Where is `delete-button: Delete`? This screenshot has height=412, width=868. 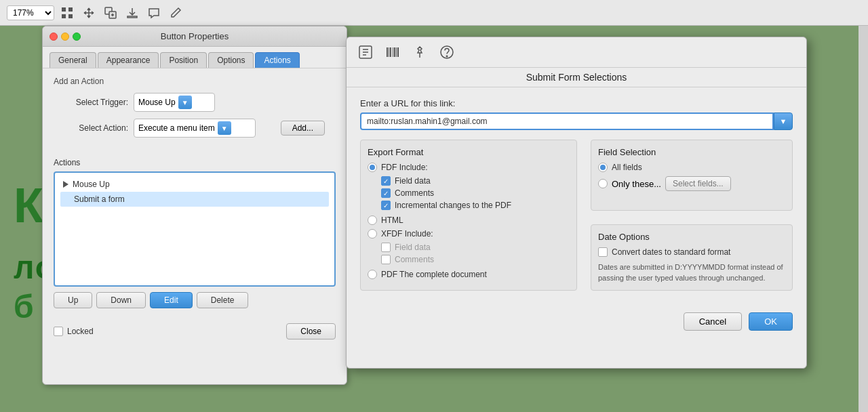 delete-button: Delete is located at coordinates (222, 300).